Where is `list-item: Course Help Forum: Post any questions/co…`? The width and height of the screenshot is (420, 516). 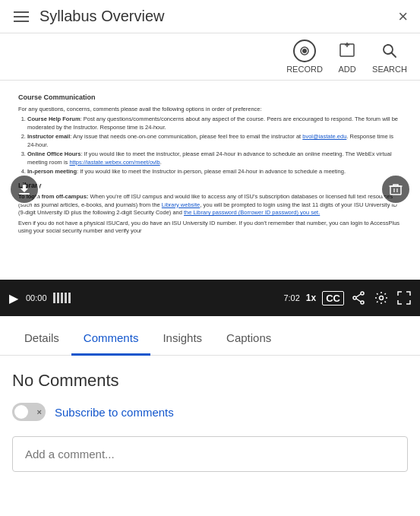
list-item: Course Help Forum: Post any questions/co… is located at coordinates (214, 123).